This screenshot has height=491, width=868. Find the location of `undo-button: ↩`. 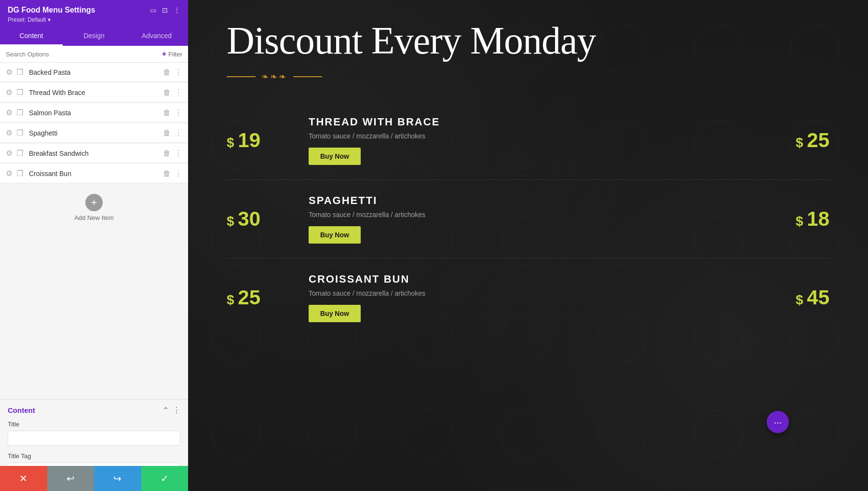

undo-button: ↩ is located at coordinates (71, 478).